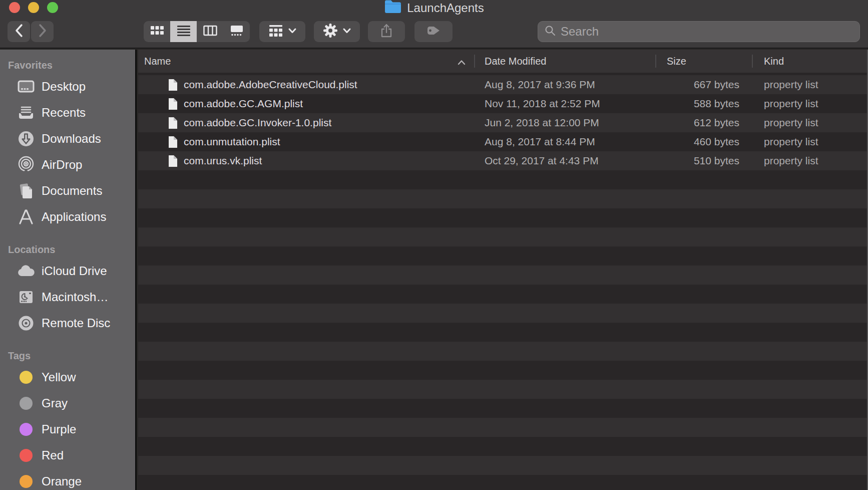  Describe the element at coordinates (26, 271) in the screenshot. I see `icloud-icon` at that location.